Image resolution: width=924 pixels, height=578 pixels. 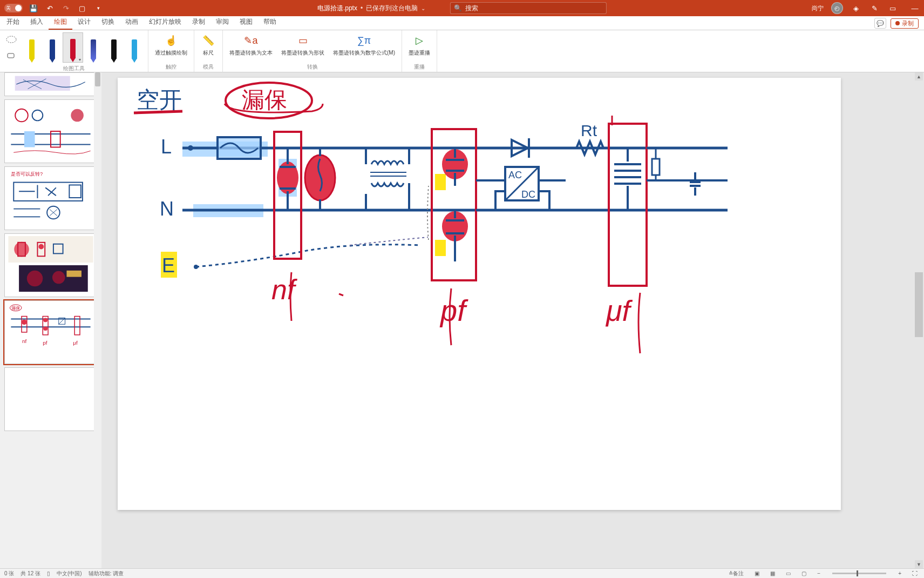 I want to click on view-sorter-icon: ▦, so click(x=773, y=574).